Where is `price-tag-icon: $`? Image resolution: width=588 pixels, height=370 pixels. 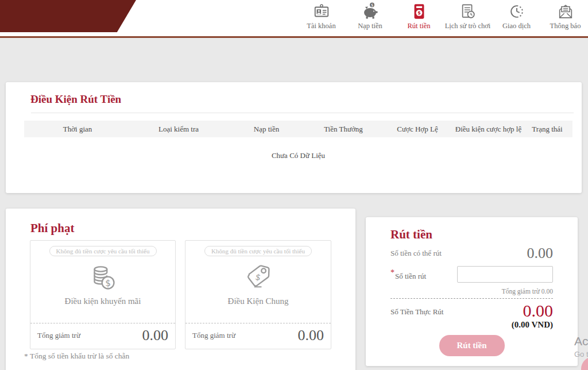 price-tag-icon: $ is located at coordinates (258, 278).